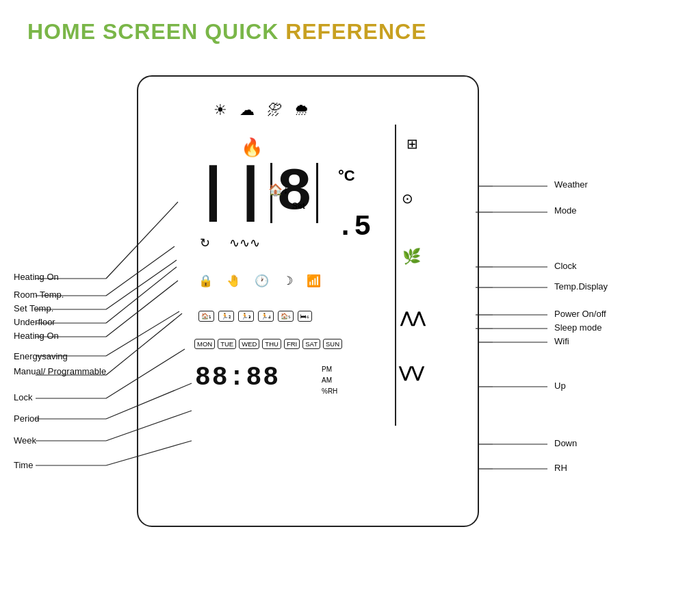 The width and height of the screenshot is (685, 616). I want to click on heat-waves-icon: ∿∿∿, so click(245, 243).